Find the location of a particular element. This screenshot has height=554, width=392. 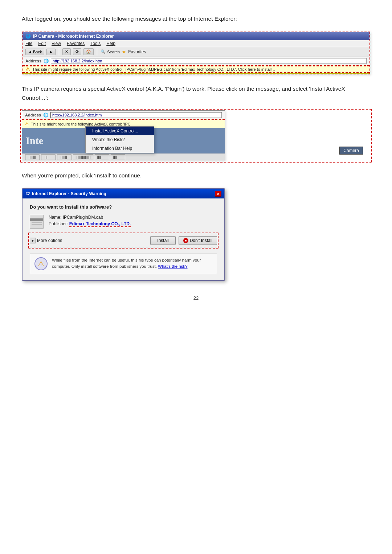

ie-menu-bar-1: File Edit View Favorites Tools Help is located at coordinates (196, 44).